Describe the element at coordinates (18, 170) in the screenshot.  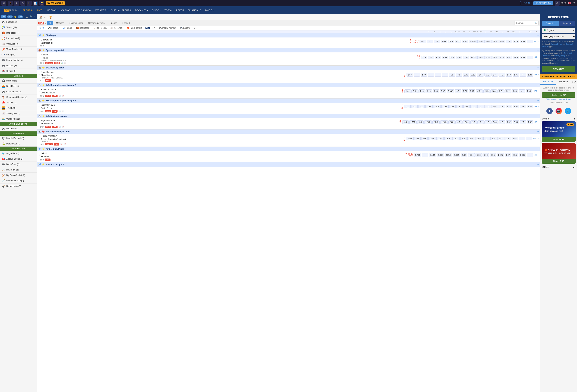
I see `sidebar-item-battlerite: ⚔️ BattleRite (6)` at that location.